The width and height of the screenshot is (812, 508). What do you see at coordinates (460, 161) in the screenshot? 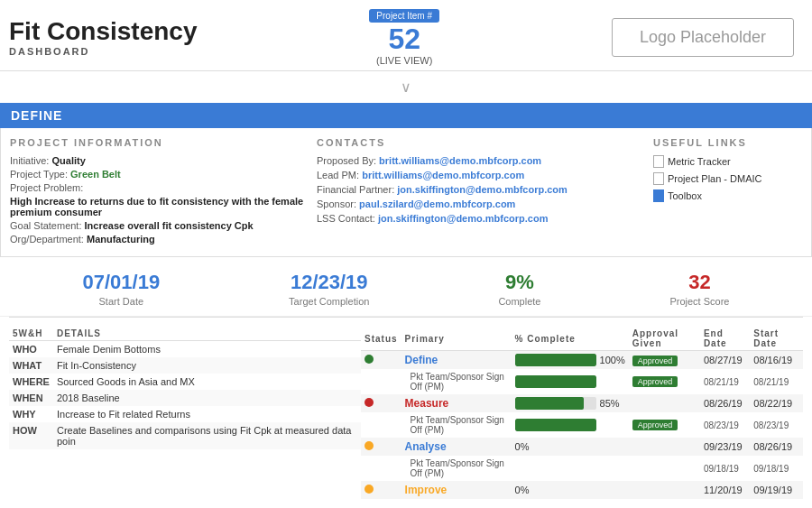
I see `contact-email: britt.williams@demo.mbfcorp.com` at bounding box center [460, 161].